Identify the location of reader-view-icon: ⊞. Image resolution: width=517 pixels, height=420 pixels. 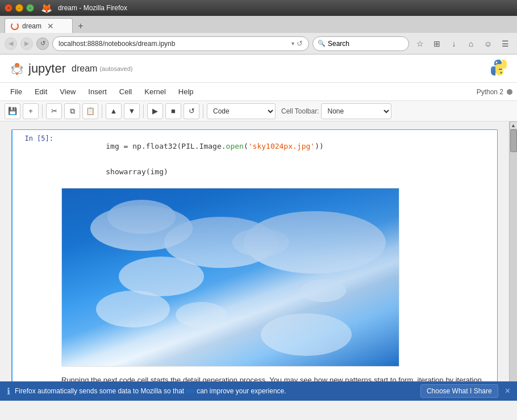
(437, 44).